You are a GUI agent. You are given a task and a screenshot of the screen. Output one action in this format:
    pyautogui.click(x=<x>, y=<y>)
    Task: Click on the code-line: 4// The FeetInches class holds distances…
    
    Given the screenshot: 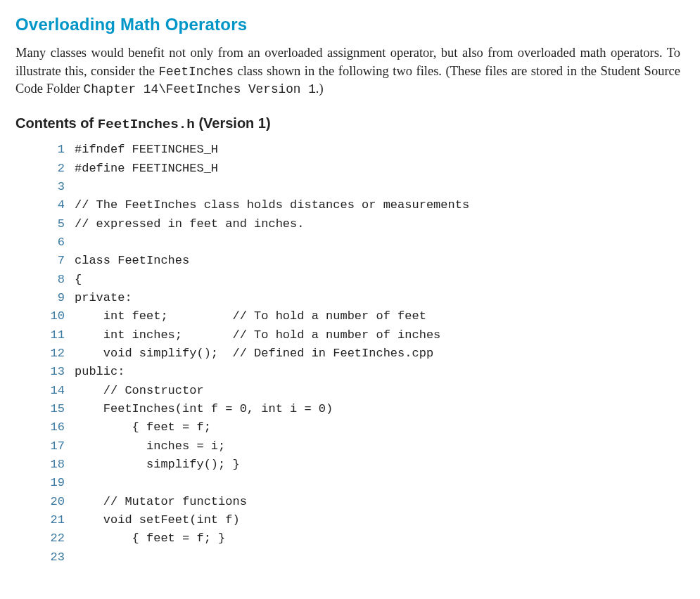 What is the action you would take?
    pyautogui.click(x=360, y=205)
    